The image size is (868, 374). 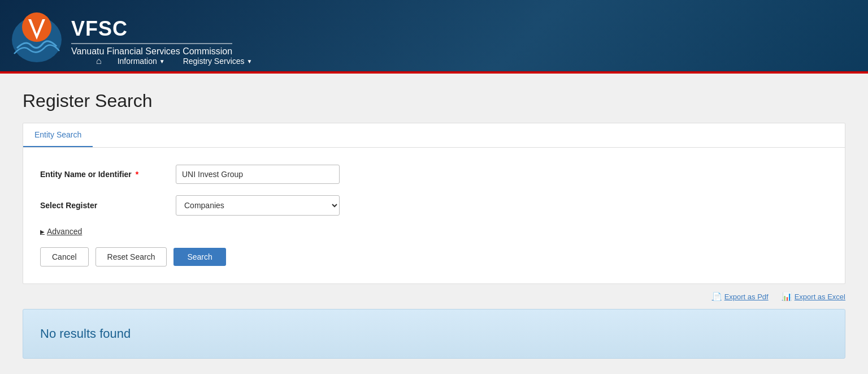 I want to click on tab-entity-search: Entity Search, so click(x=58, y=135).